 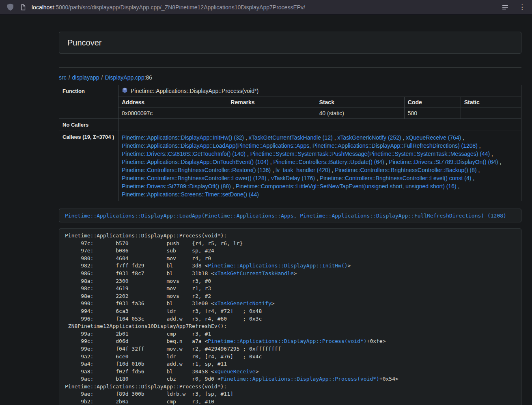 What do you see at coordinates (62, 78) in the screenshot?
I see `breadcrumb-link-src: src` at bounding box center [62, 78].